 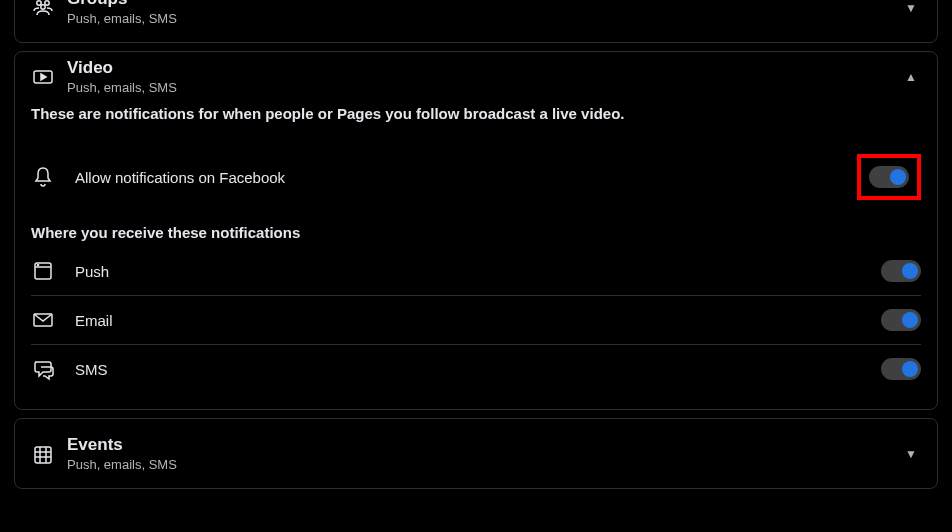 What do you see at coordinates (476, 177) in the screenshot?
I see `allow-notifications-row: Allow notifications on Facebook` at bounding box center [476, 177].